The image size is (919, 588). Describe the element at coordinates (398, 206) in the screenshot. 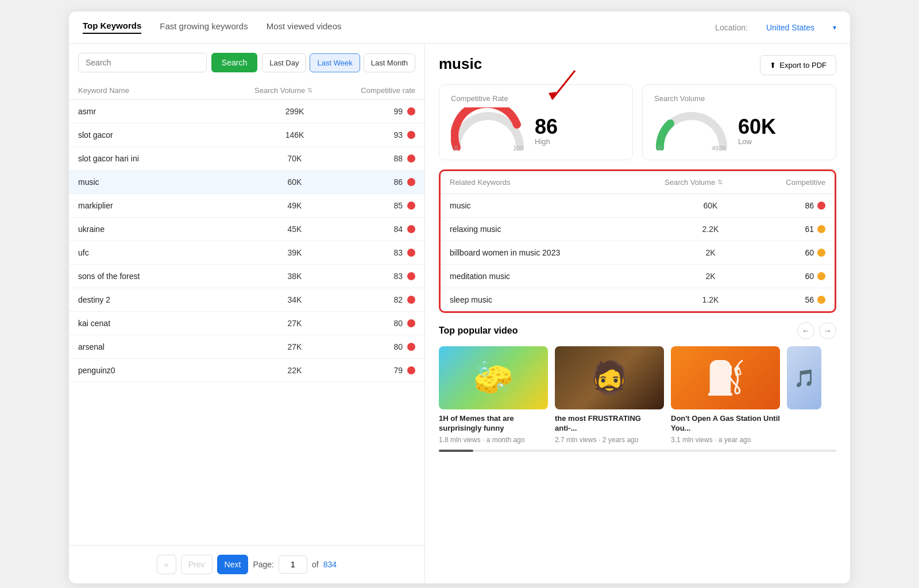

I see `competitive-value: 85` at that location.